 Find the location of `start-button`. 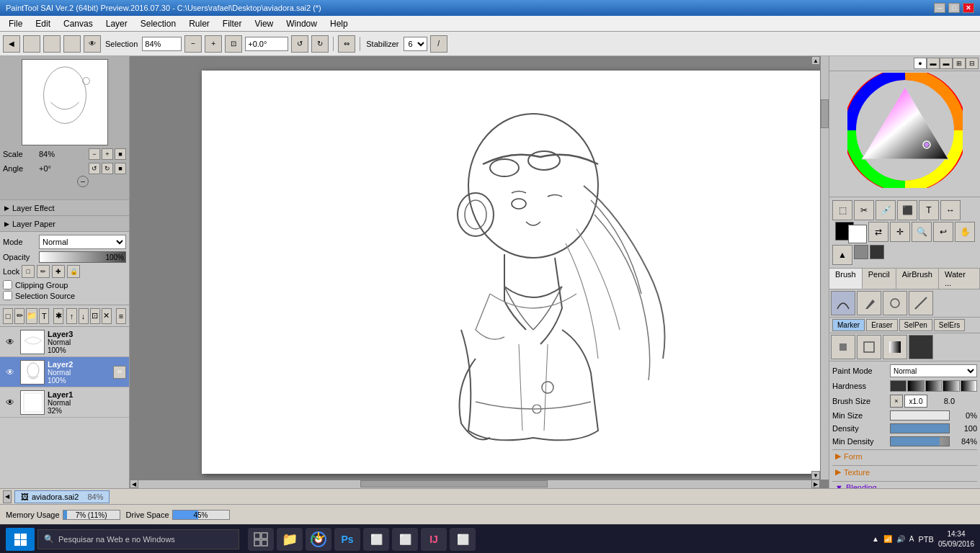

start-button is located at coordinates (20, 539).